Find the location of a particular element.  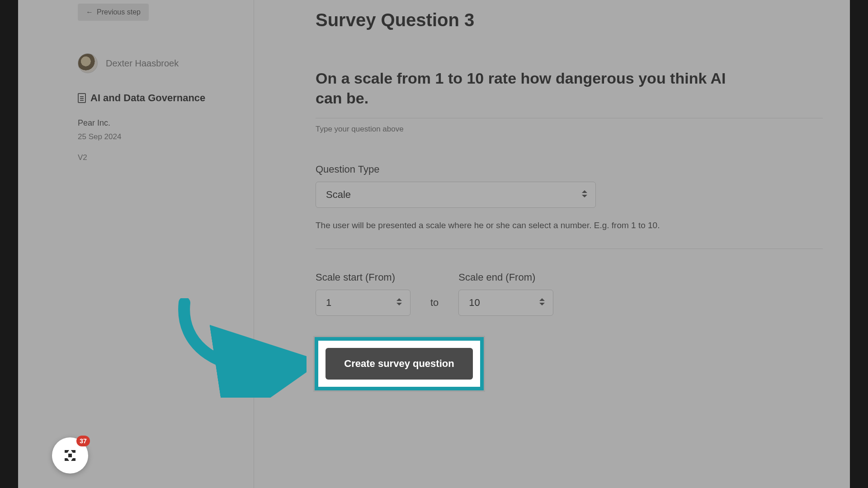

document-row: AI and Data Governance is located at coordinates (158, 98).